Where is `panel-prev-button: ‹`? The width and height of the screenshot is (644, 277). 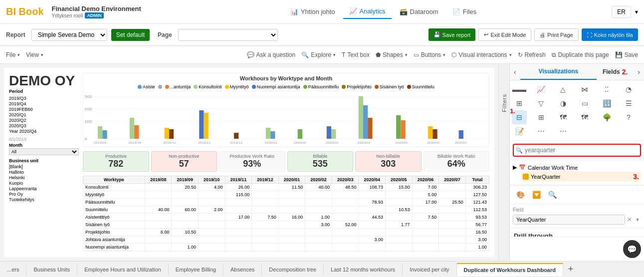 panel-prev-button: ‹ is located at coordinates (515, 72).